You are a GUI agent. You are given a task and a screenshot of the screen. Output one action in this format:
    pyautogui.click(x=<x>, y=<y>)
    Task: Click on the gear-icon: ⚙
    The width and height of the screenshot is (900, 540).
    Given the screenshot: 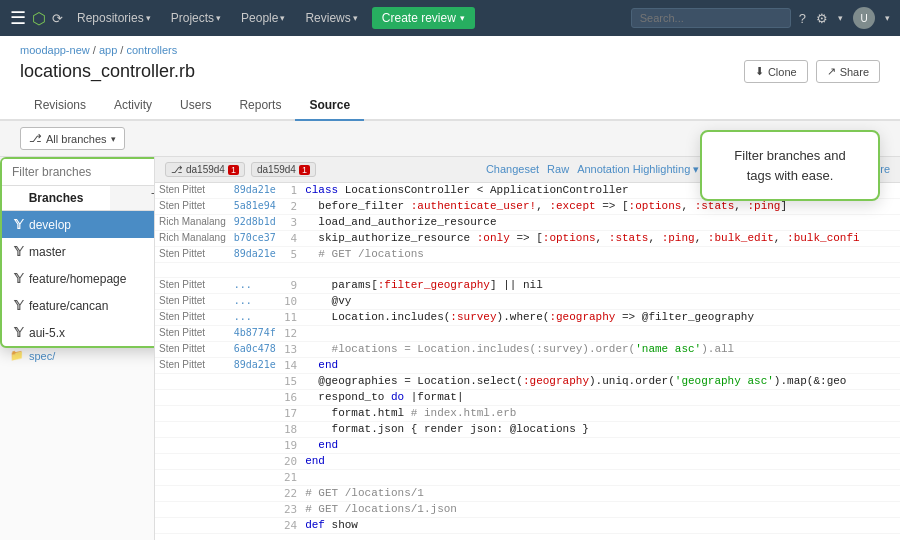 What is the action you would take?
    pyautogui.click(x=822, y=18)
    